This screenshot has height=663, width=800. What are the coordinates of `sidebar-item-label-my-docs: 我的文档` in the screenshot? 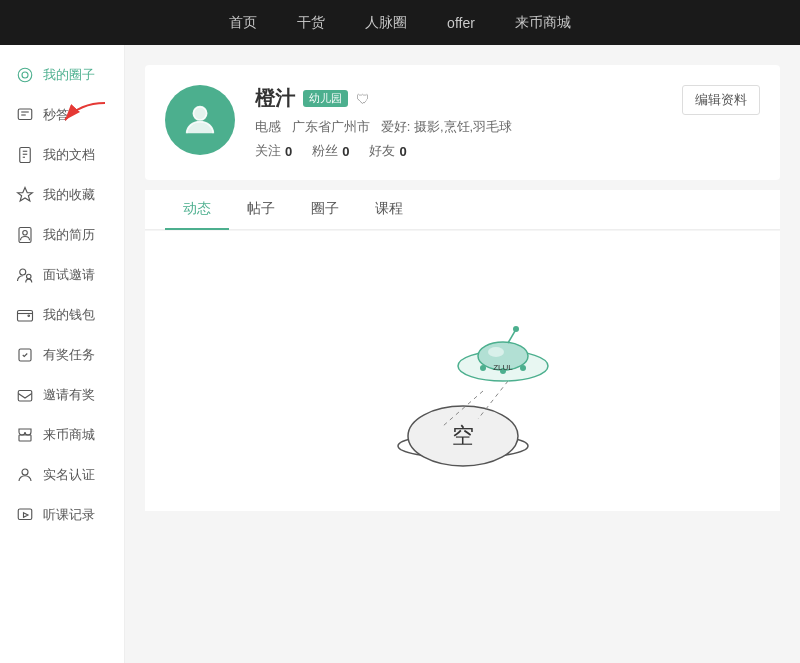 It's located at (69, 155).